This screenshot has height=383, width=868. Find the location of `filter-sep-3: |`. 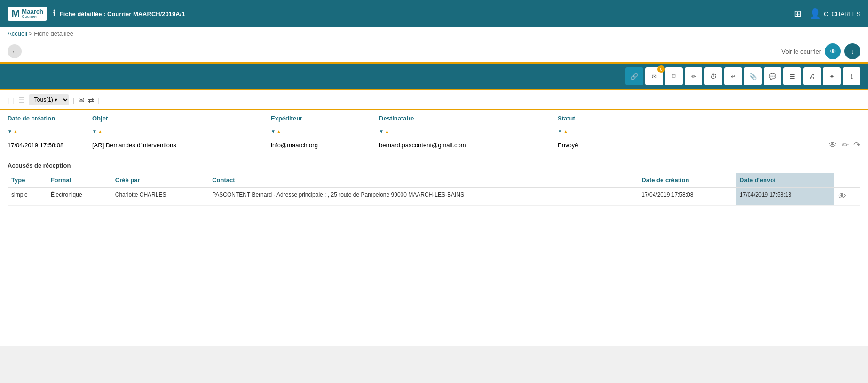

filter-sep-3: | is located at coordinates (73, 100).